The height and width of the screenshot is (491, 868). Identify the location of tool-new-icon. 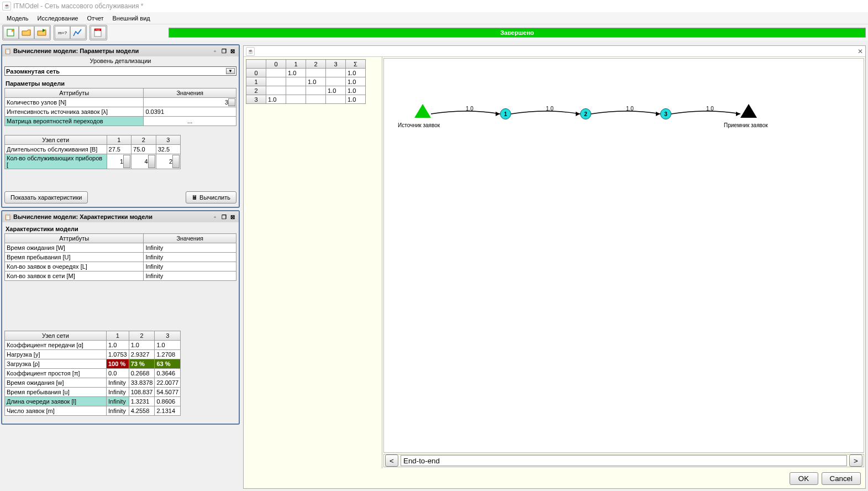
(11, 33).